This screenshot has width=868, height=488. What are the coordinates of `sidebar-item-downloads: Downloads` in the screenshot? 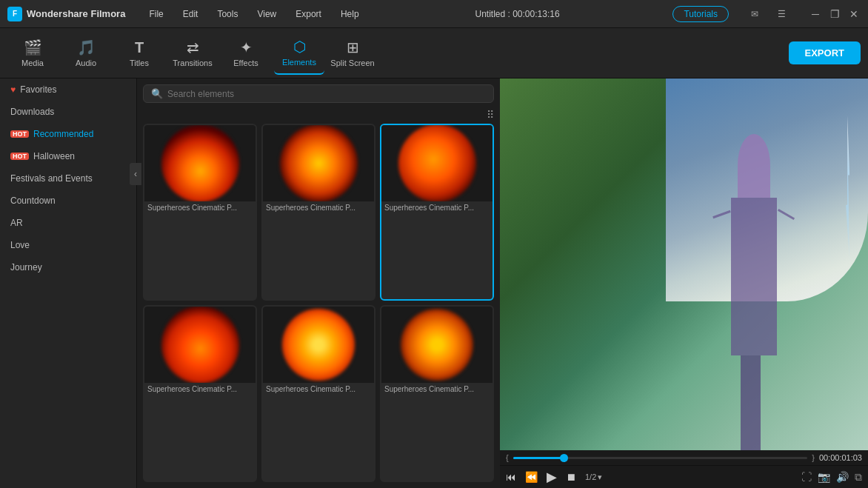 It's located at (68, 112).